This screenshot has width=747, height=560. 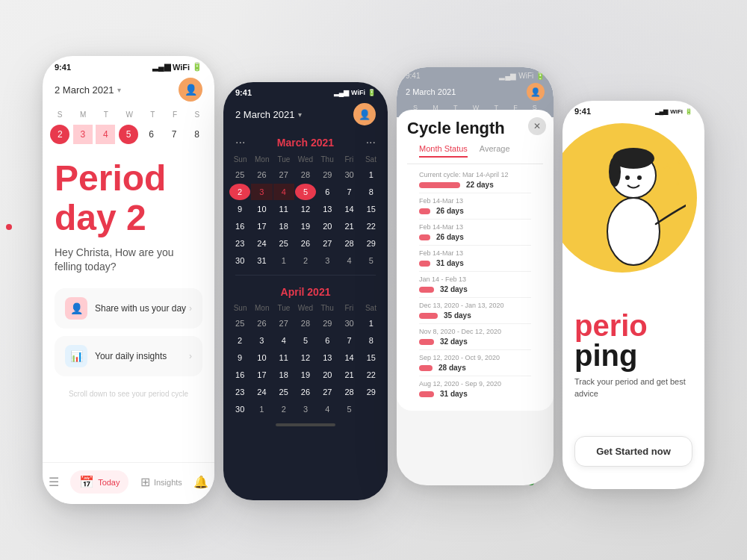 What do you see at coordinates (174, 134) in the screenshot?
I see `cal-day-7: 7` at bounding box center [174, 134].